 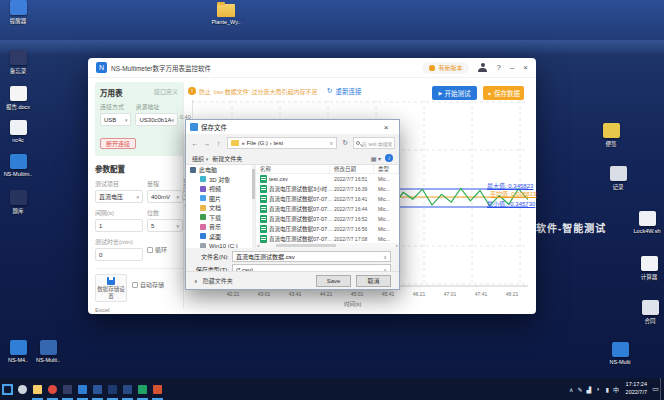 What do you see at coordinates (18, 98) in the screenshot?
I see `desktop-icon: 报告.docx` at bounding box center [18, 98].